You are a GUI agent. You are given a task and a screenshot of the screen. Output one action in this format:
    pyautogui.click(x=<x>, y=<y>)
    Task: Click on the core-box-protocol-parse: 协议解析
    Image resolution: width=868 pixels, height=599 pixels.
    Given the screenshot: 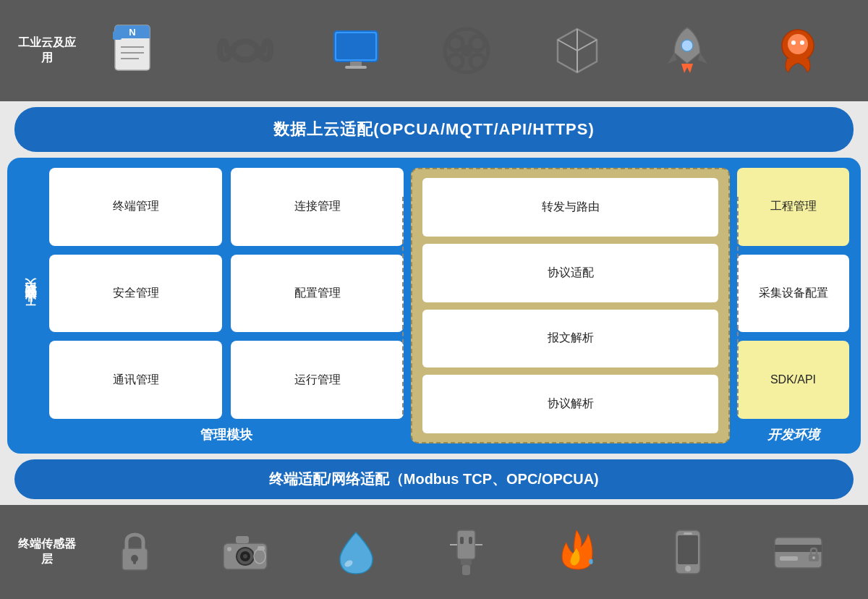 What is the action you would take?
    pyautogui.click(x=570, y=404)
    